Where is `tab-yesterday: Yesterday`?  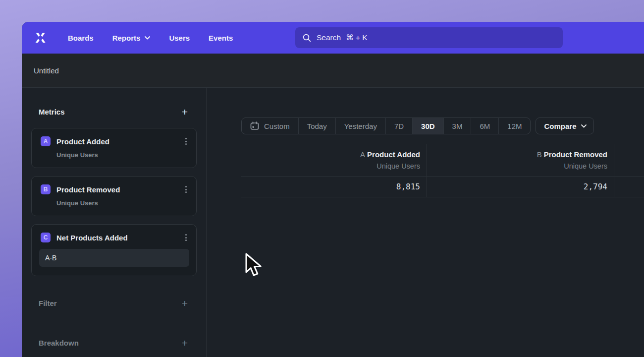 tab-yesterday: Yesterday is located at coordinates (361, 126).